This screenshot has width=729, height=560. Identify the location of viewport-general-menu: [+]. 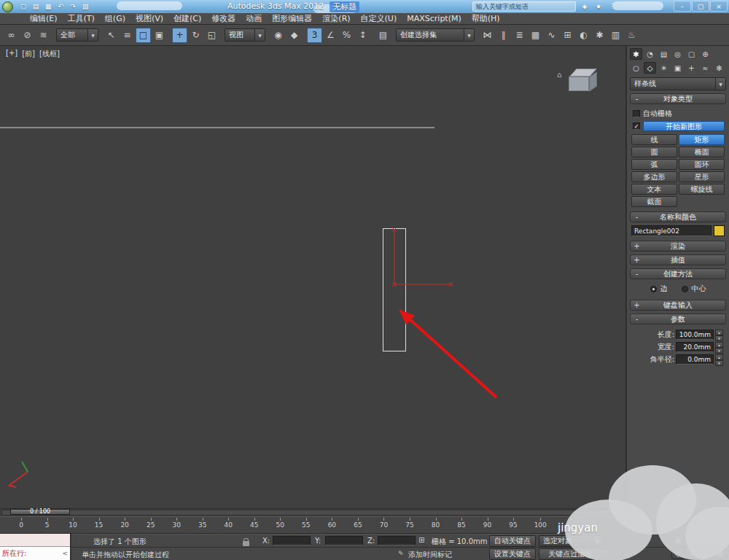
(12, 54).